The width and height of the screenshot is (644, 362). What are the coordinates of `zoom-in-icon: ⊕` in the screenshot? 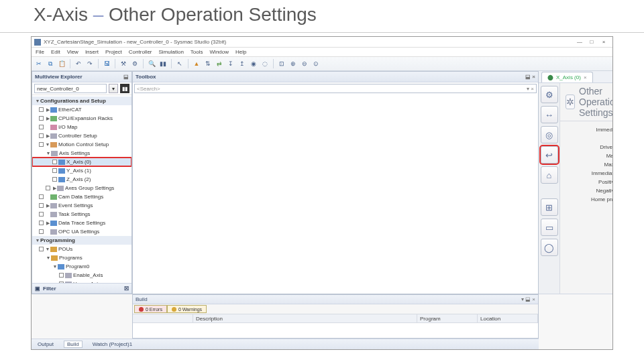 It's located at (293, 64).